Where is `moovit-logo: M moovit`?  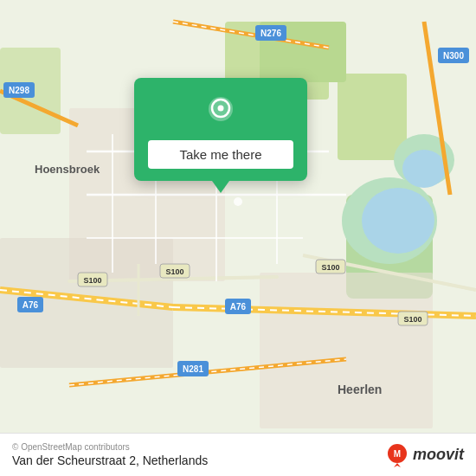
moovit-logo: M moovit is located at coordinates (424, 455).